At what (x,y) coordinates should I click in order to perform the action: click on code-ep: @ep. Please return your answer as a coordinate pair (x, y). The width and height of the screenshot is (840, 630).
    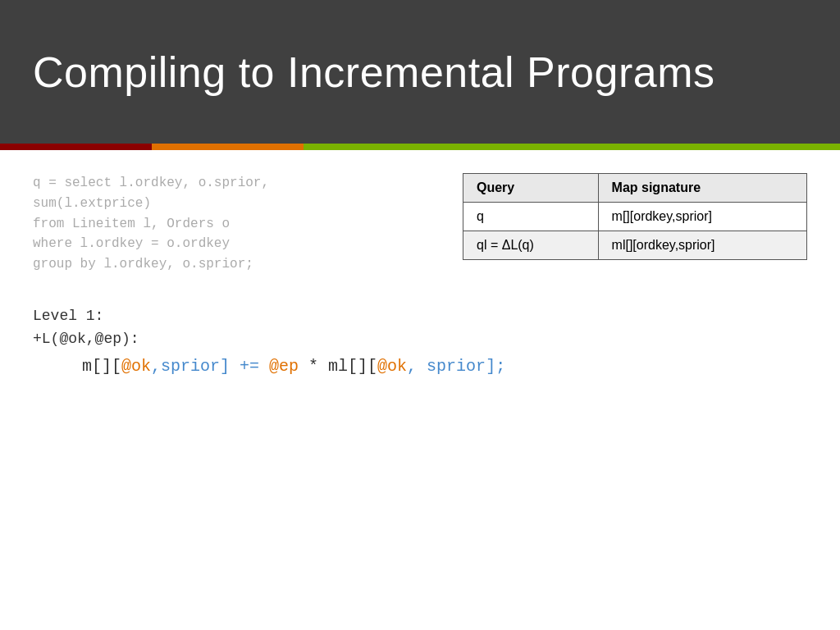
    Looking at the image, I should click on (284, 366).